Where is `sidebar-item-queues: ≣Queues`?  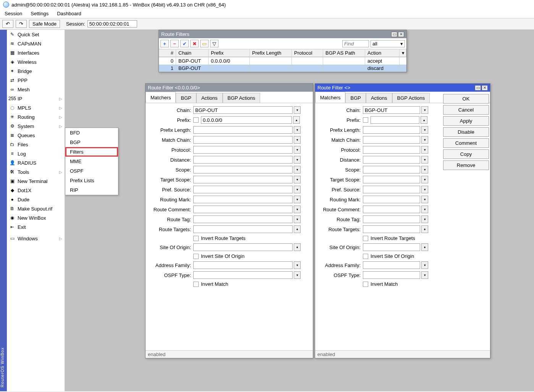
sidebar-item-queues: ≣Queues is located at coordinates (36, 135).